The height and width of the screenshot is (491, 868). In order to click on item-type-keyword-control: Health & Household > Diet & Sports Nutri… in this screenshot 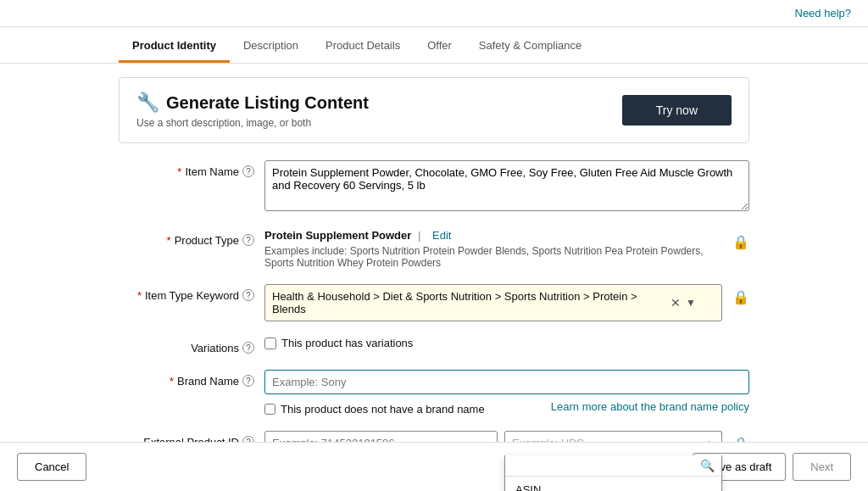, I will do `click(493, 303)`.